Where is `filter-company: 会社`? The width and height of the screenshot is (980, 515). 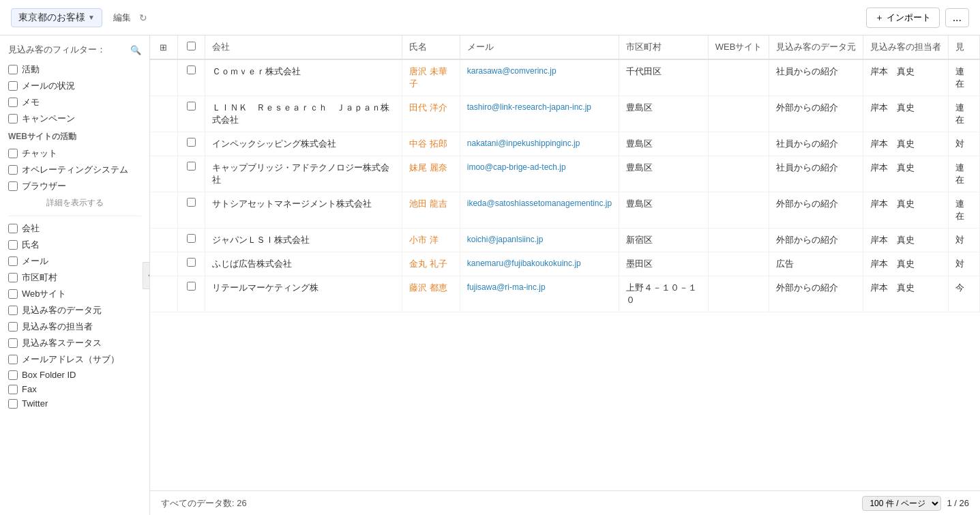
filter-company: 会社 is located at coordinates (75, 229).